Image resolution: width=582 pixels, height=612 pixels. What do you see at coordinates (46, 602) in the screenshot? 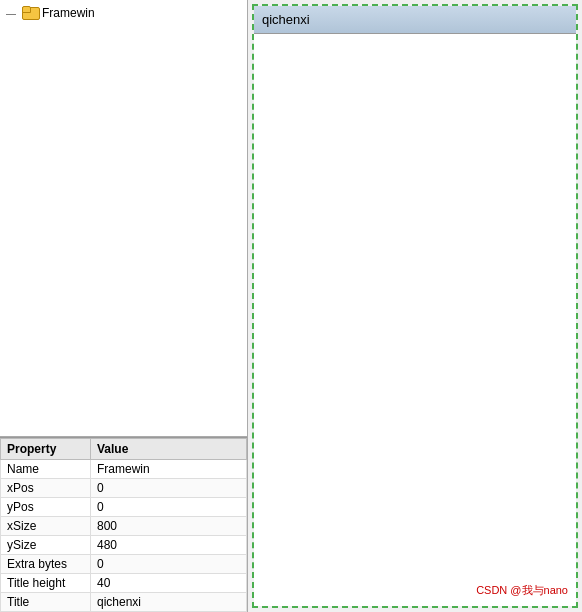
I see `property-name: Title` at bounding box center [46, 602].